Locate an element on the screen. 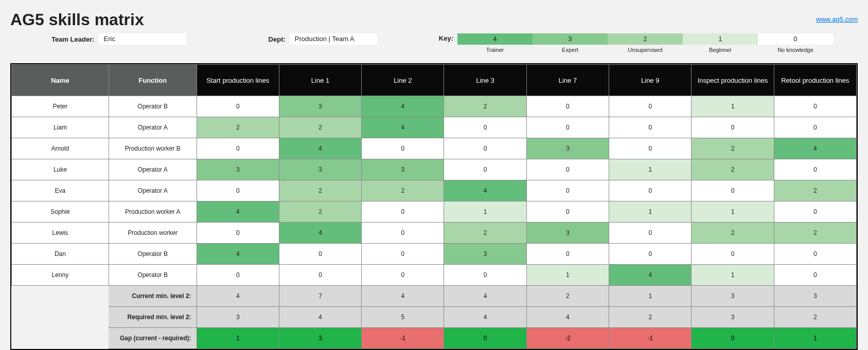 Image resolution: width=868 pixels, height=350 pixels. gap-cell: 0 is located at coordinates (733, 338).